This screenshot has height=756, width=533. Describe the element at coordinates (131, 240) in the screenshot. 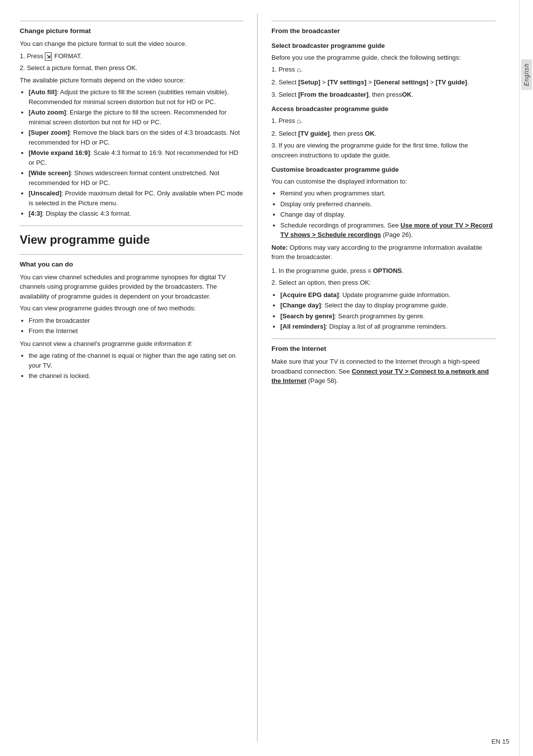

I see `view-programme-guide-title: View programme guide` at that location.